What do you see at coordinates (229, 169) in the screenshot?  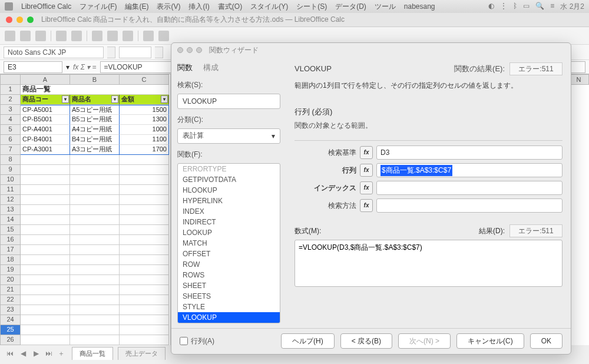 I see `function-list-item: ERRORTYPE` at bounding box center [229, 169].